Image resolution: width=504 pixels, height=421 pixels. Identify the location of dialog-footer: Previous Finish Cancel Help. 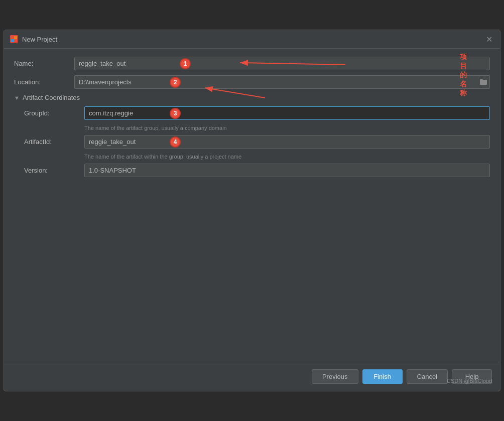
(252, 377).